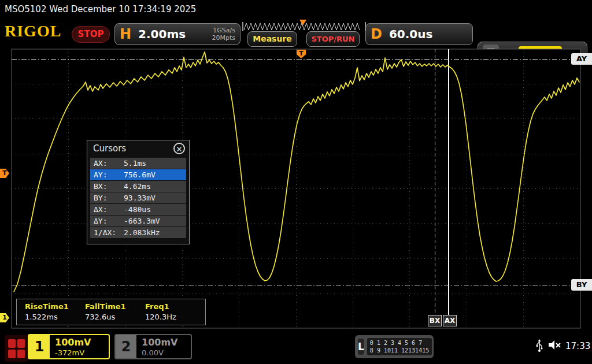  Describe the element at coordinates (399, 350) in the screenshot. I see `digital-row2: 8 9 1011 12131415` at that location.